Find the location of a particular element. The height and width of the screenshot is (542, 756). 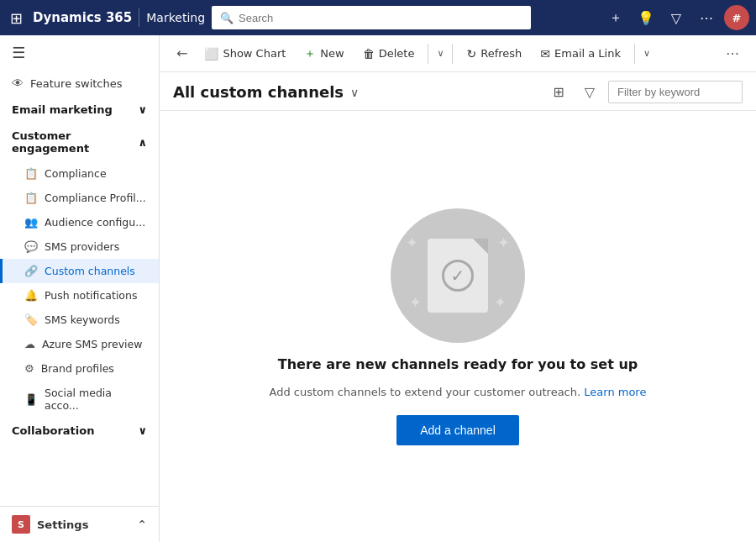

command-bar: ← ⬜ Show Chart ＋ New 🗑 Delete ∨ ↻ Refres… is located at coordinates (458, 54).